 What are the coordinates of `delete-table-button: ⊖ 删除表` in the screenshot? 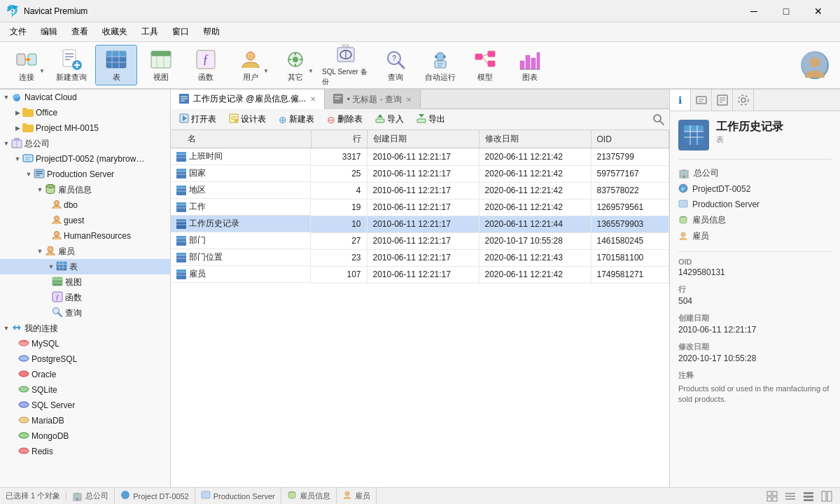 It's located at (344, 119).